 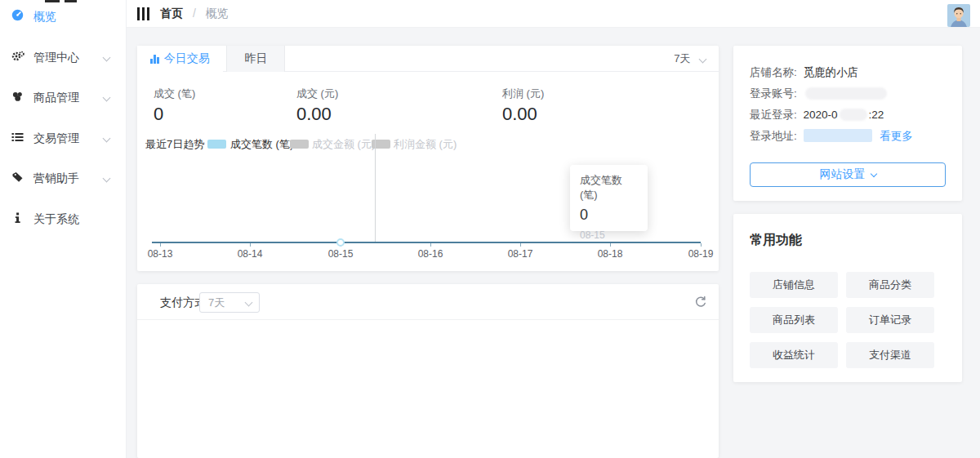 What do you see at coordinates (794, 355) in the screenshot?
I see `quick-btn-revenue-stats: 收益统计` at bounding box center [794, 355].